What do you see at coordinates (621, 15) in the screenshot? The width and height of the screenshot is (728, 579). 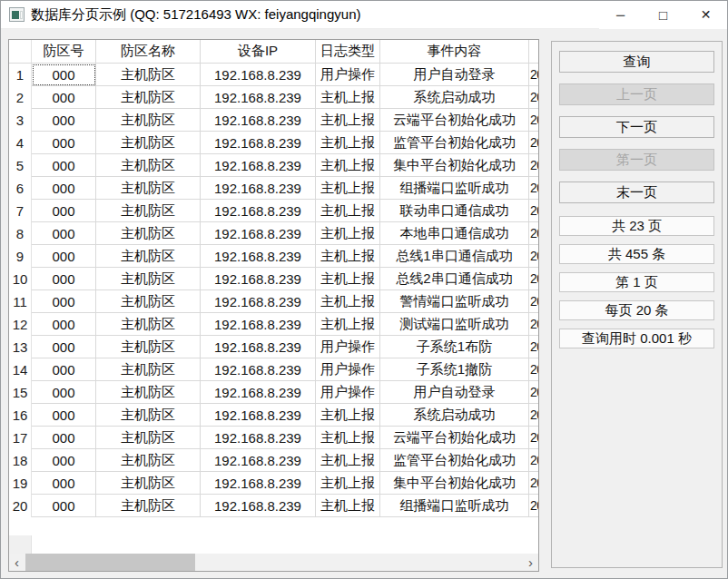 I see `minimize-icon: ─` at bounding box center [621, 15].